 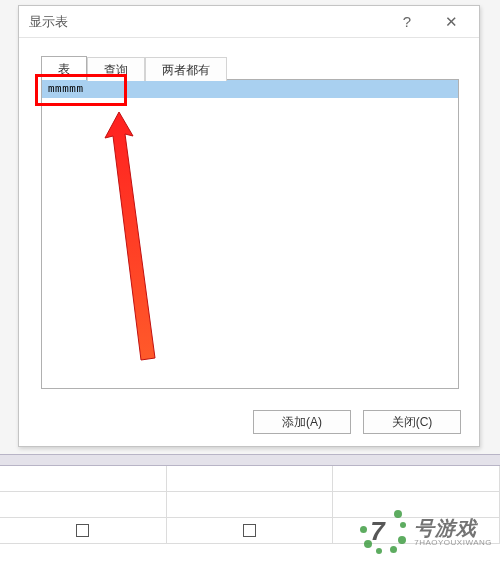 I want to click on close-x-button: ✕, so click(x=451, y=22).